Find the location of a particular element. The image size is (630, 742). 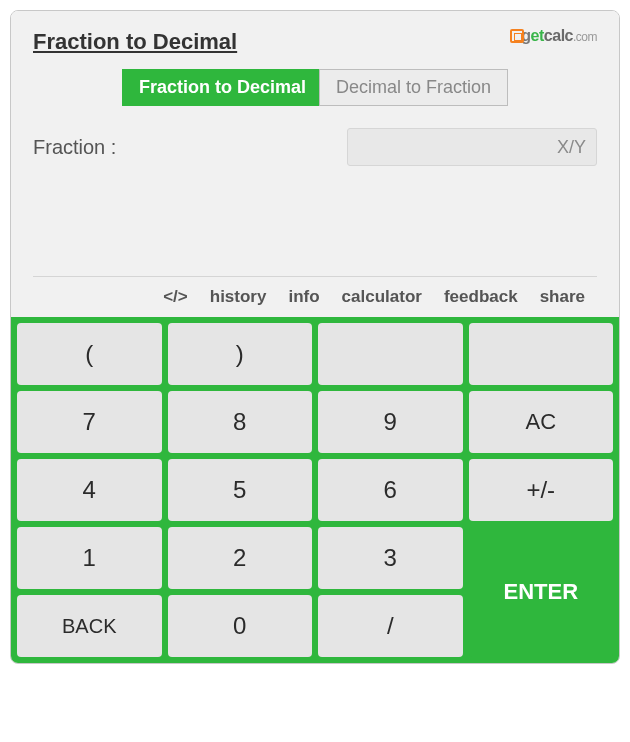

key-4: 4 is located at coordinates (90, 490).